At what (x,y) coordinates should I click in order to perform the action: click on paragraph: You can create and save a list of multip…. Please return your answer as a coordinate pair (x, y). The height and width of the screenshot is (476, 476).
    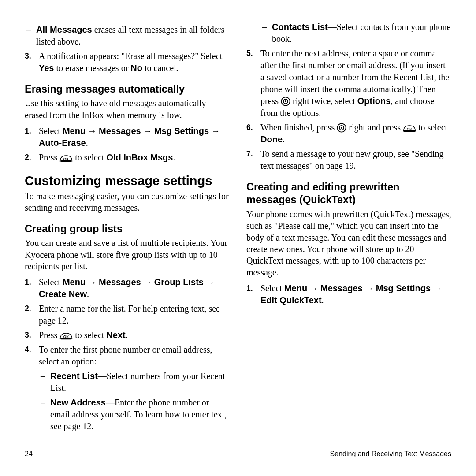
    Looking at the image, I should click on (127, 255).